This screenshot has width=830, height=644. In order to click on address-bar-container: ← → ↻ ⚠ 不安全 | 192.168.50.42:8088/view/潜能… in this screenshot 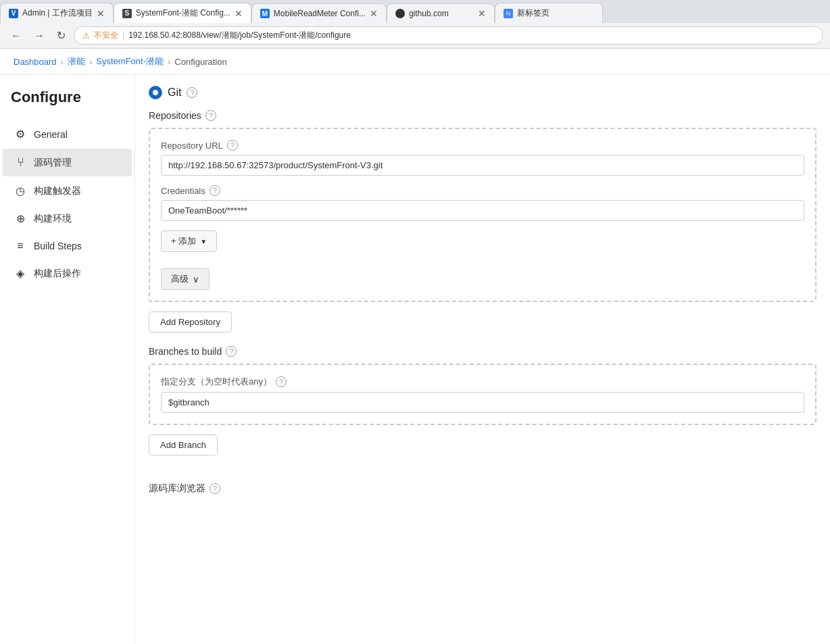, I will do `click(415, 36)`.